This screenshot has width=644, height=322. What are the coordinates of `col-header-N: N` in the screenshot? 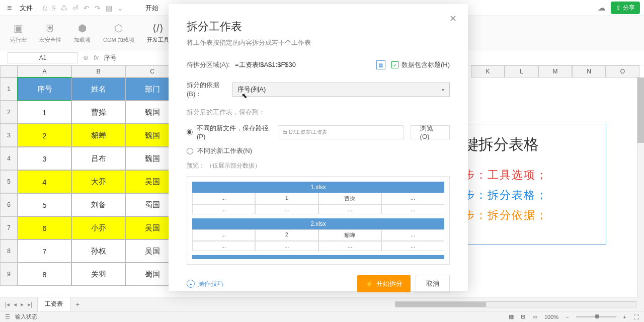 It's located at (589, 71).